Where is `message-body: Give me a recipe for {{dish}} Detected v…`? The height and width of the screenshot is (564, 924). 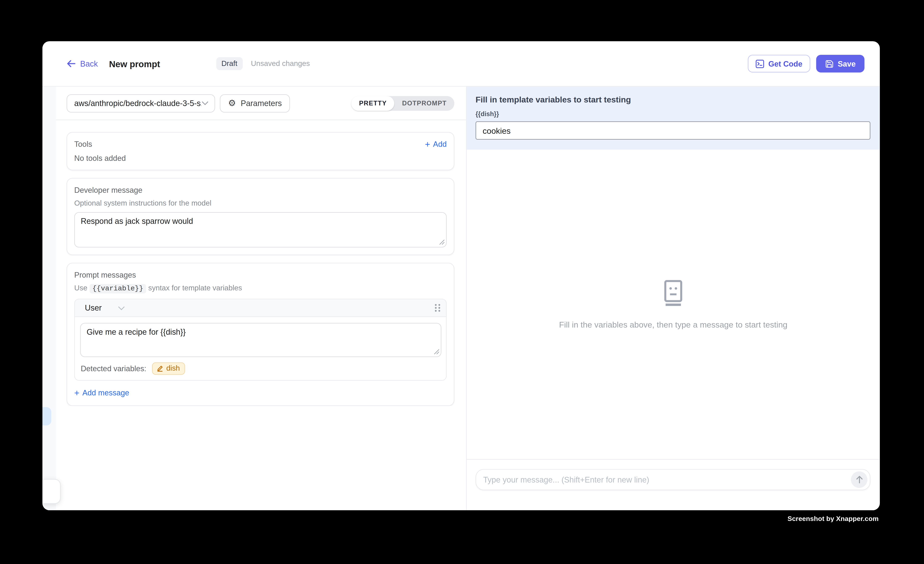
message-body: Give me a recipe for {{dish}} Detected v… is located at coordinates (260, 349).